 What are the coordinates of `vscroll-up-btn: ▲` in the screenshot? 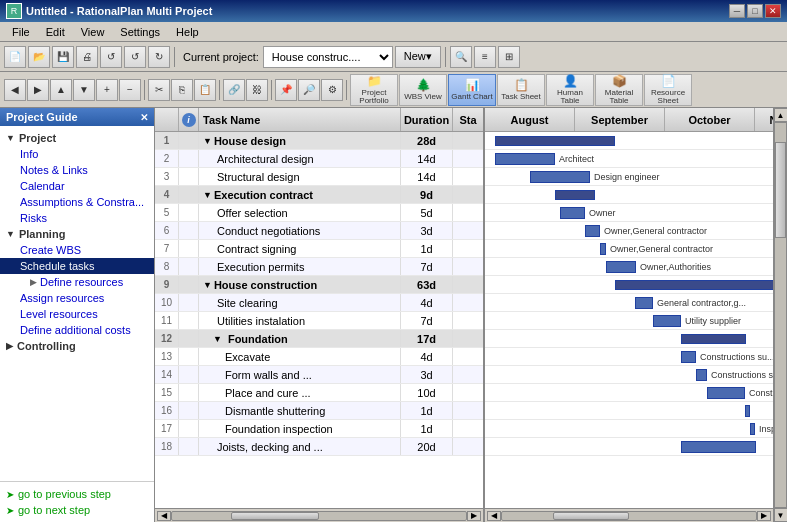 It's located at (781, 115).